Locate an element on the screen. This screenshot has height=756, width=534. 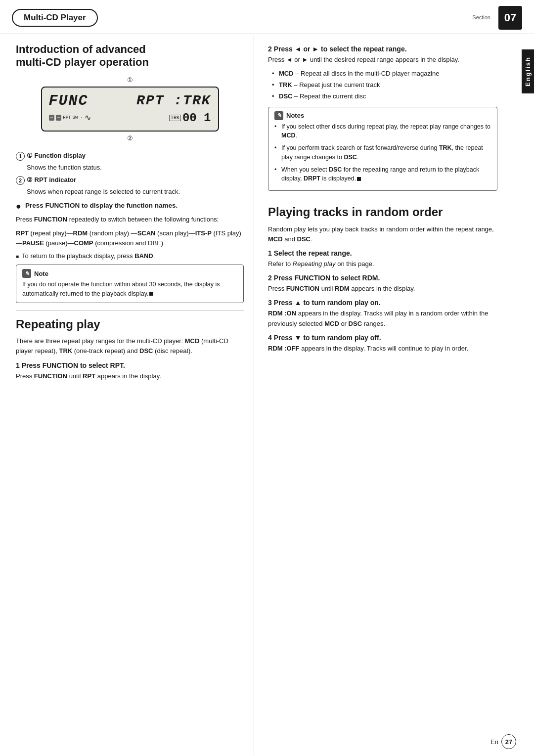
press-function-heading: ● Press FUNCTION to display the function… is located at coordinates (130, 207).